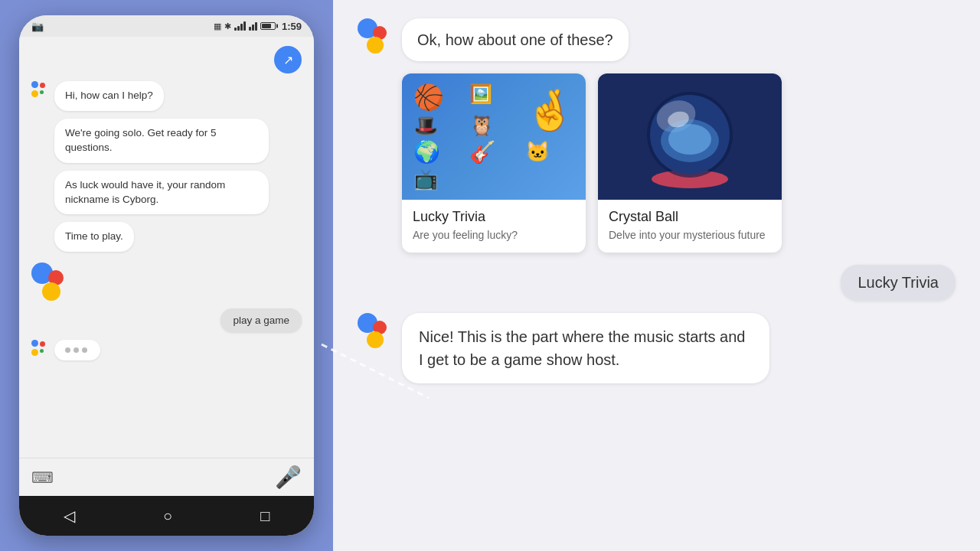 This screenshot has height=551, width=980. I want to click on panel-assistant-logo, so click(375, 36).